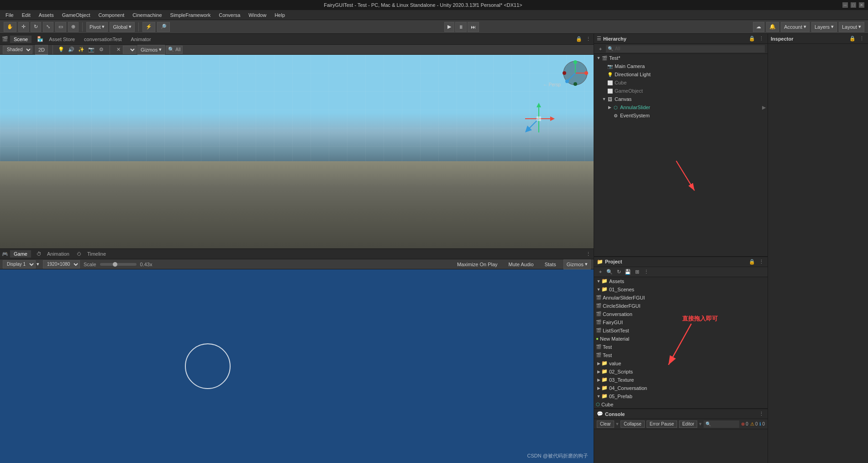  I want to click on scene-cam-btn: 📷, so click(91, 50).